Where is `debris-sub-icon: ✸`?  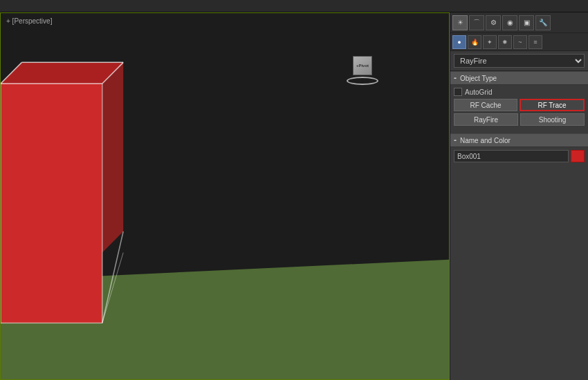 debris-sub-icon: ✸ is located at coordinates (505, 42).